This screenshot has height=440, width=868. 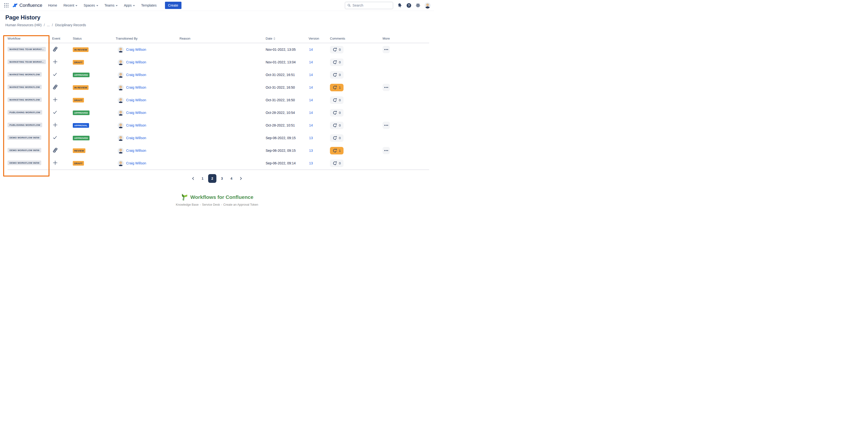 What do you see at coordinates (49, 25) in the screenshot?
I see `breadcrumb-ellipsis: ...` at bounding box center [49, 25].